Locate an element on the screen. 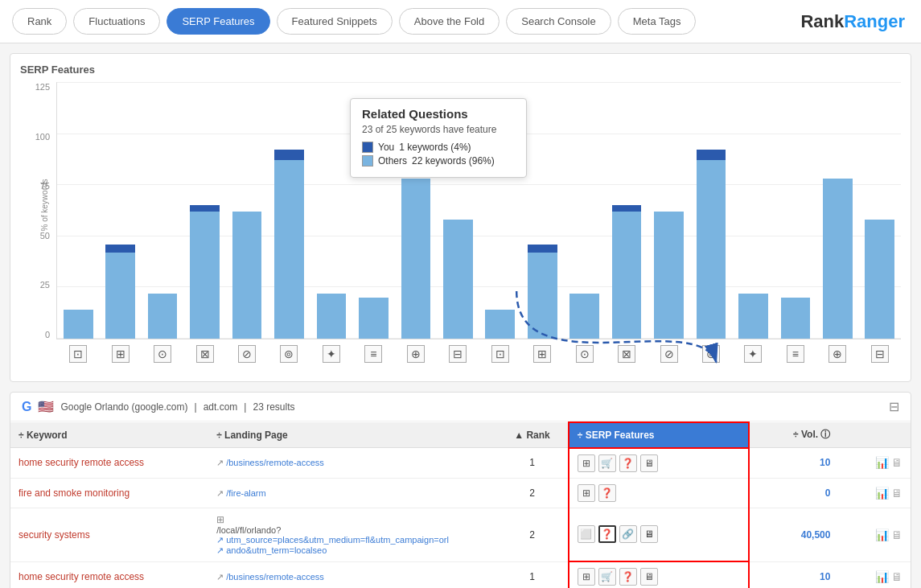 Image resolution: width=921 pixels, height=588 pixels. tab-rank: Rank is located at coordinates (39, 21).